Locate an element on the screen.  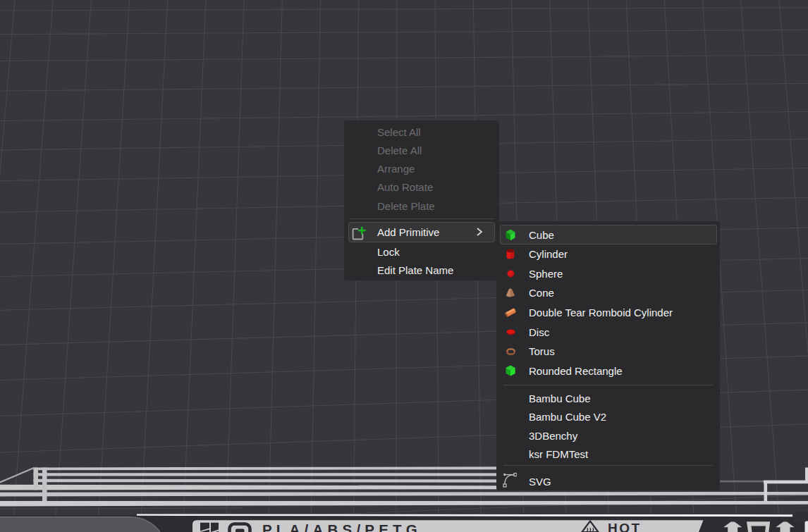
svg-text: HOT is located at coordinates (625, 526).